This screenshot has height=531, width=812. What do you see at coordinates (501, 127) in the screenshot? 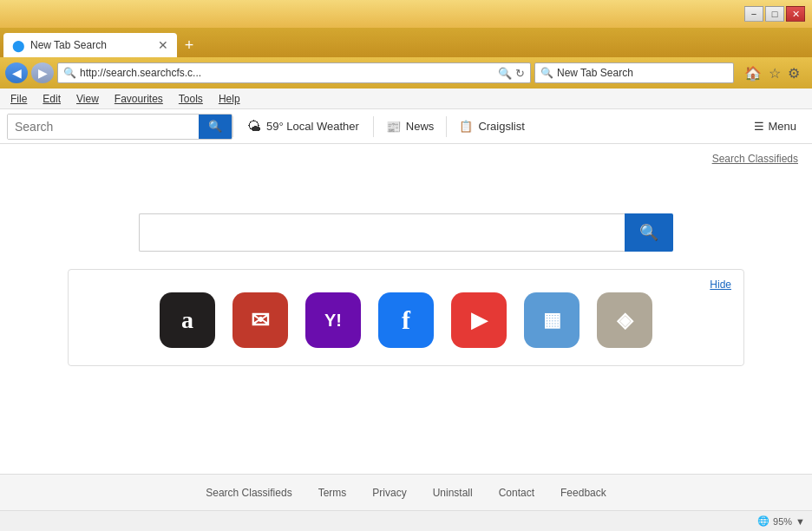
I see `craigslist-label: Craigslist` at bounding box center [501, 127].